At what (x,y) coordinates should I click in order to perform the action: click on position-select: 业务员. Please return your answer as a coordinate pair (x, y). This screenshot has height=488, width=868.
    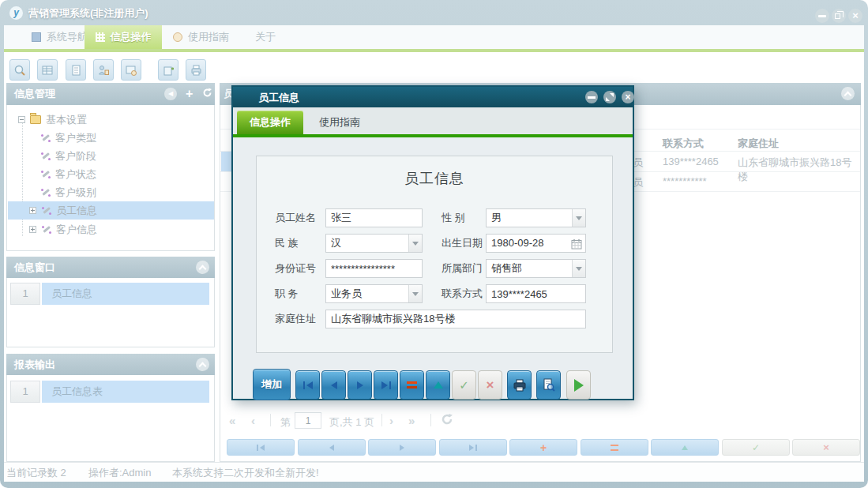
    Looking at the image, I should click on (374, 294).